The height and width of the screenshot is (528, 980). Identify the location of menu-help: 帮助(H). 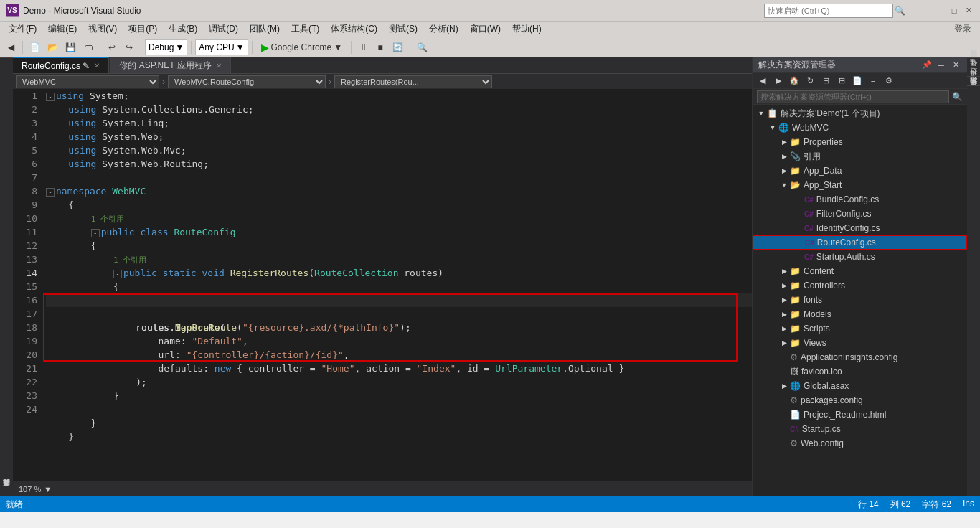
(527, 29).